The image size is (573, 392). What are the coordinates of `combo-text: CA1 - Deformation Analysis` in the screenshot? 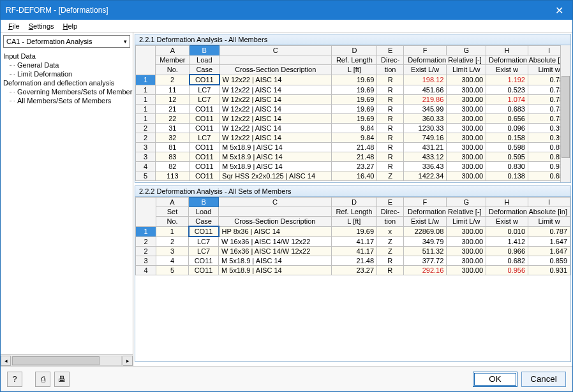 It's located at (50, 41).